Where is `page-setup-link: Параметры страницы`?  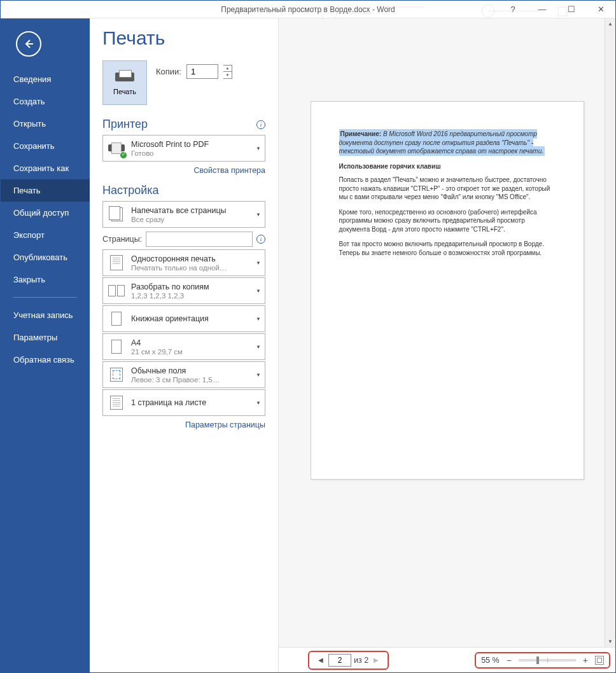 page-setup-link: Параметры страницы is located at coordinates (225, 425).